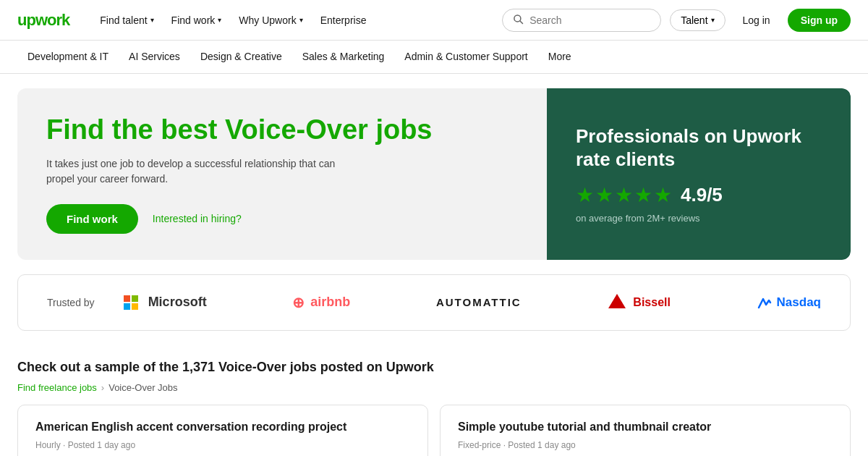  Describe the element at coordinates (560, 56) in the screenshot. I see `cat-more: More` at that location.